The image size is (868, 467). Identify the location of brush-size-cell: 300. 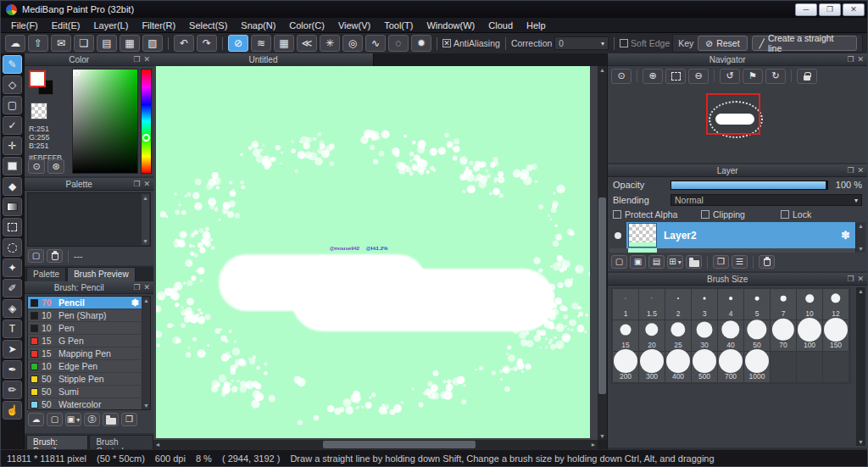
(652, 367).